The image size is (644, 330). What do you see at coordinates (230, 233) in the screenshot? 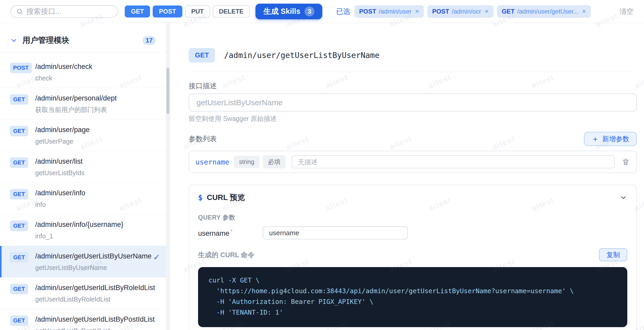
I see `query-param-label: username*` at bounding box center [230, 233].